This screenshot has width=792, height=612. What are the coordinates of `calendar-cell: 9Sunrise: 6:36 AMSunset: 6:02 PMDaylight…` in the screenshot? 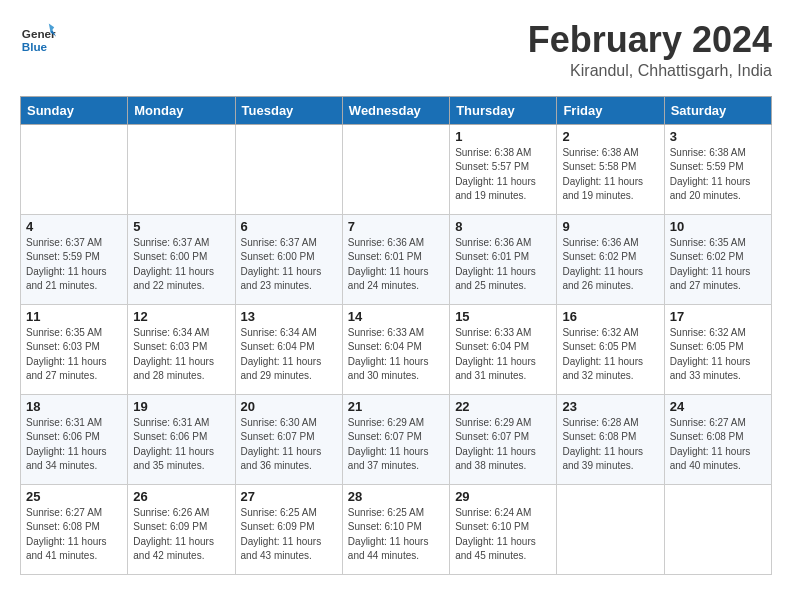 It's located at (610, 259).